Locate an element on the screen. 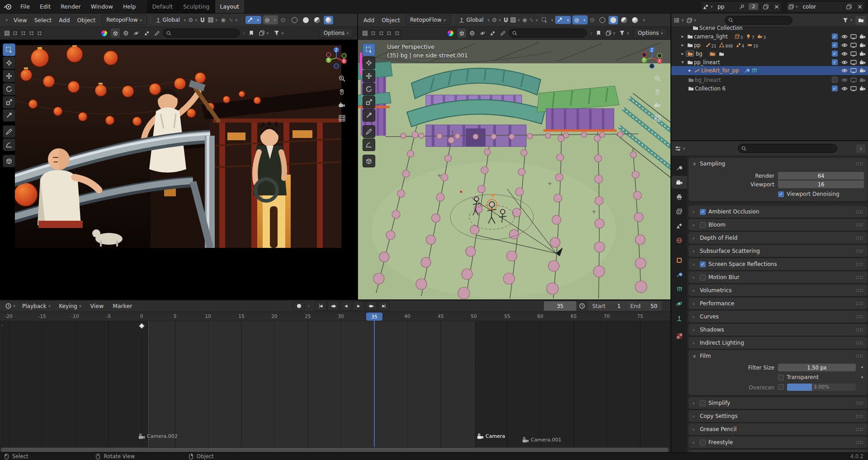  outliner-row-lineart-for-pp: ▶ LineArt_for_pp is located at coordinates (769, 71).